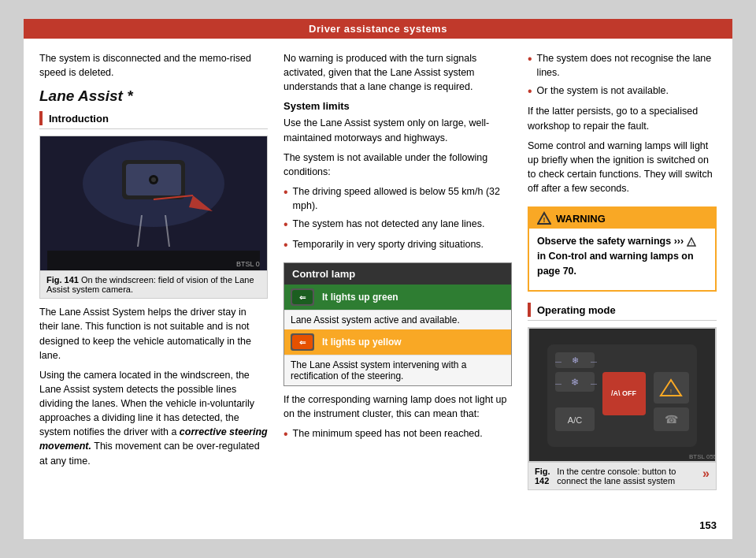  I want to click on warning-box: ! WARNING Observe the safety warnings ››…, so click(622, 249).